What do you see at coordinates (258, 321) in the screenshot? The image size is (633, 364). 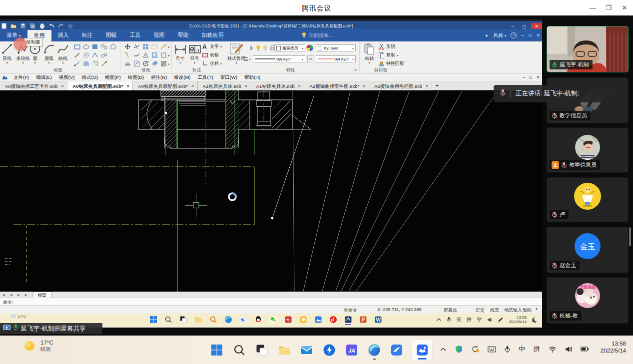 I see `inner-taskbar-qq` at bounding box center [258, 321].